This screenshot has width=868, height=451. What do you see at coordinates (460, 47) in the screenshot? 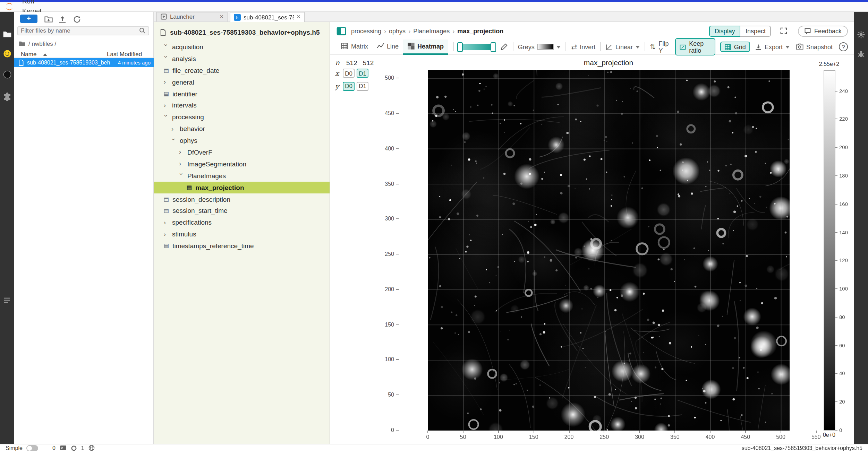
I see `domain-slider-min-handle` at bounding box center [460, 47].